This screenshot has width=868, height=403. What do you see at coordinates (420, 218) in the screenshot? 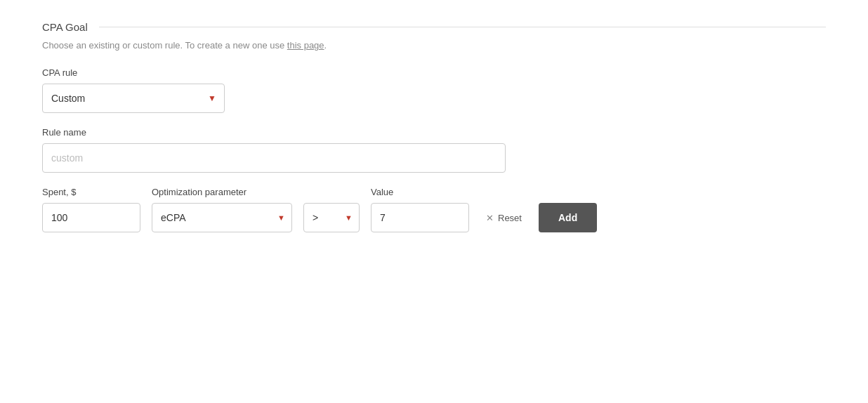
I see `value-input` at bounding box center [420, 218].